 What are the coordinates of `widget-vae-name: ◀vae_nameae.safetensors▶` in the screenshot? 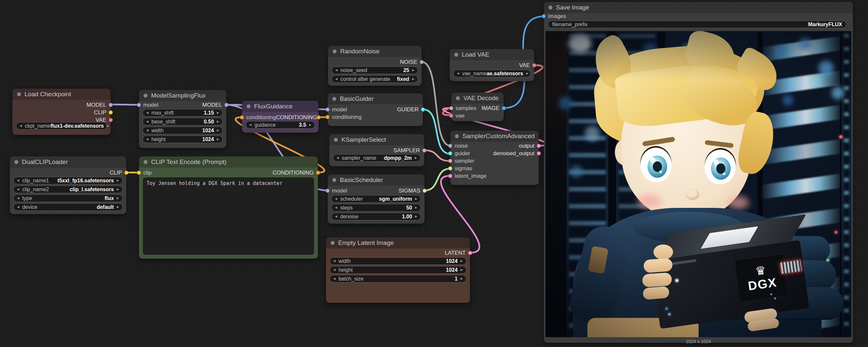 It's located at (492, 74).